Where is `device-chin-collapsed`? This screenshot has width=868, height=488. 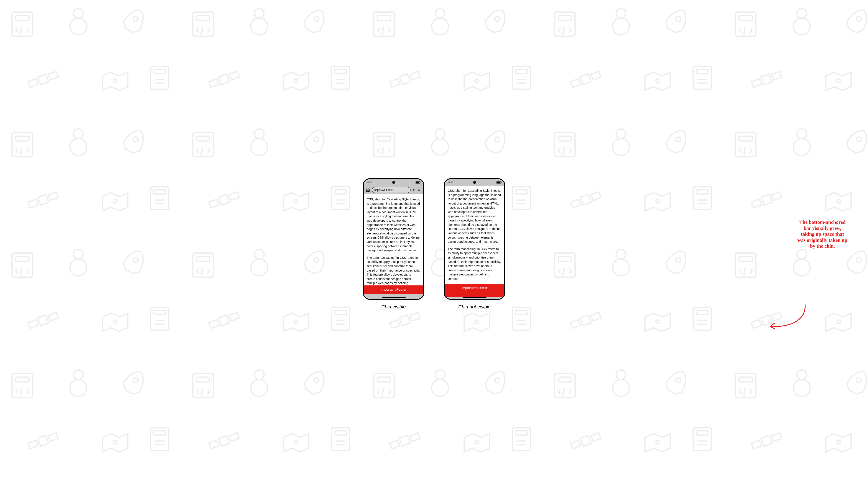
device-chin-collapsed is located at coordinates (474, 298).